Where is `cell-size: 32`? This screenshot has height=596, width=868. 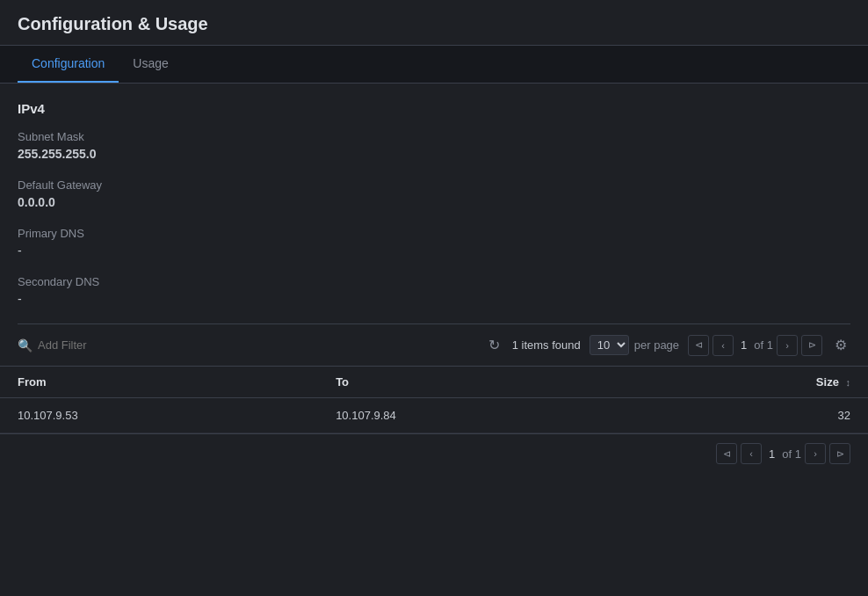 cell-size: 32 is located at coordinates (752, 416).